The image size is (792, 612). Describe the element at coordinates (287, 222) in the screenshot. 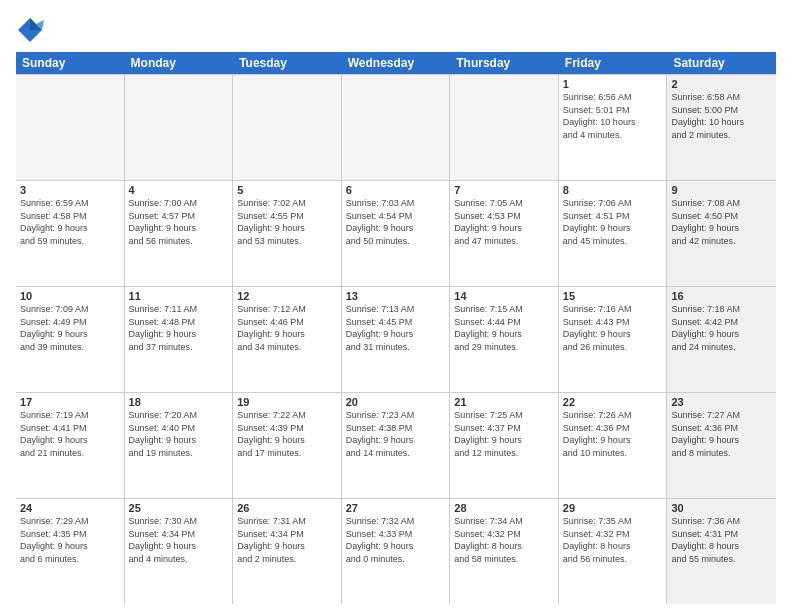

I see `day-info: Sunrise: 7:02 AM Sunset: 4:55 PM Dayligh…` at that location.